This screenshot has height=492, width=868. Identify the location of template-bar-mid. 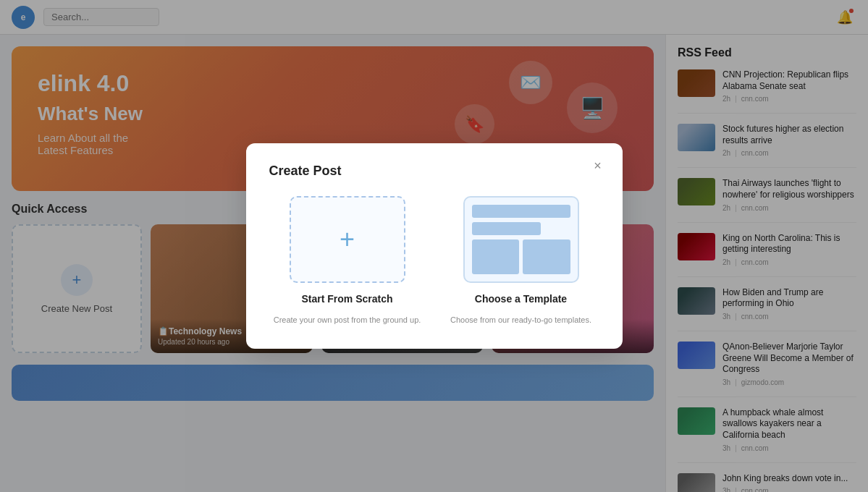
(507, 229).